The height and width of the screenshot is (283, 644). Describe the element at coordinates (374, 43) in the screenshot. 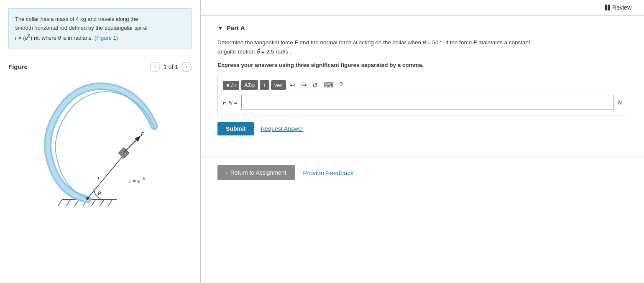

I see `description-line1: Determine the tangential force F and the…` at that location.